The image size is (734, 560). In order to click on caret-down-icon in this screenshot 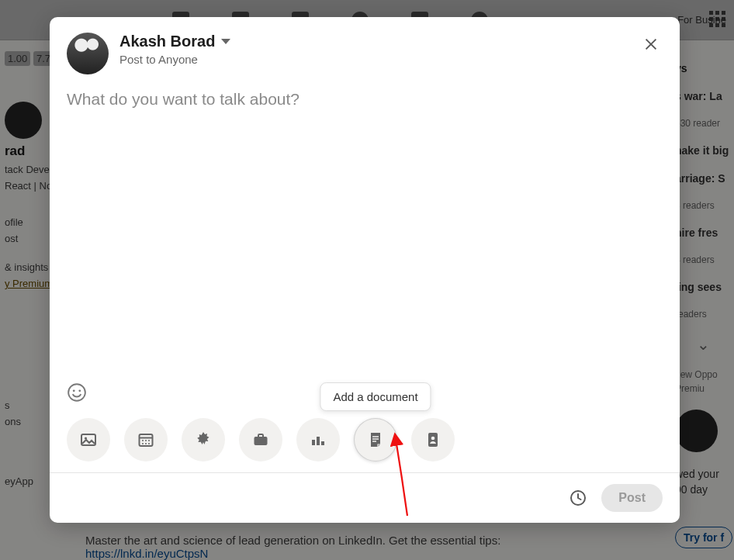, I will do `click(226, 42)`.